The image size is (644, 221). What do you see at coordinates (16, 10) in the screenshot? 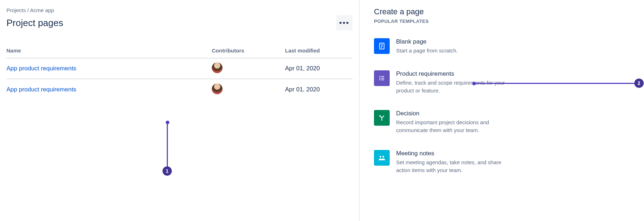
I see `breadcrumb-projects: Projects` at bounding box center [16, 10].